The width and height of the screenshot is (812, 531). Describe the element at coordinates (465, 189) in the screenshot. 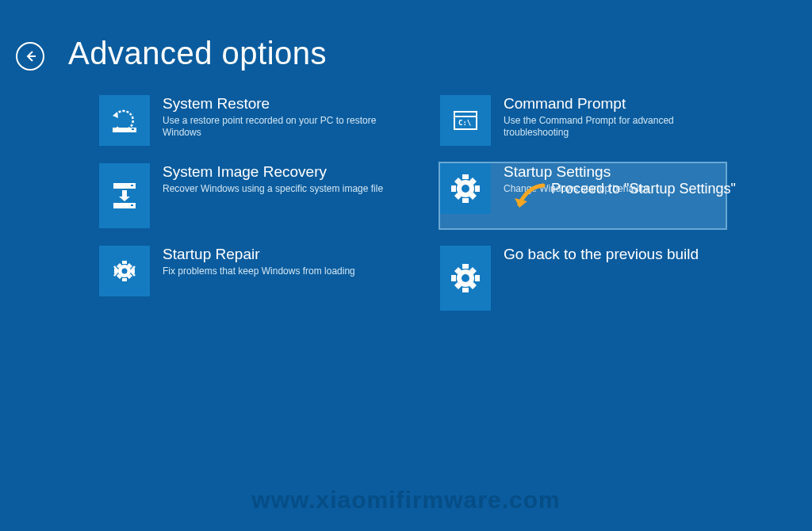

I see `startup-settings-icon` at that location.